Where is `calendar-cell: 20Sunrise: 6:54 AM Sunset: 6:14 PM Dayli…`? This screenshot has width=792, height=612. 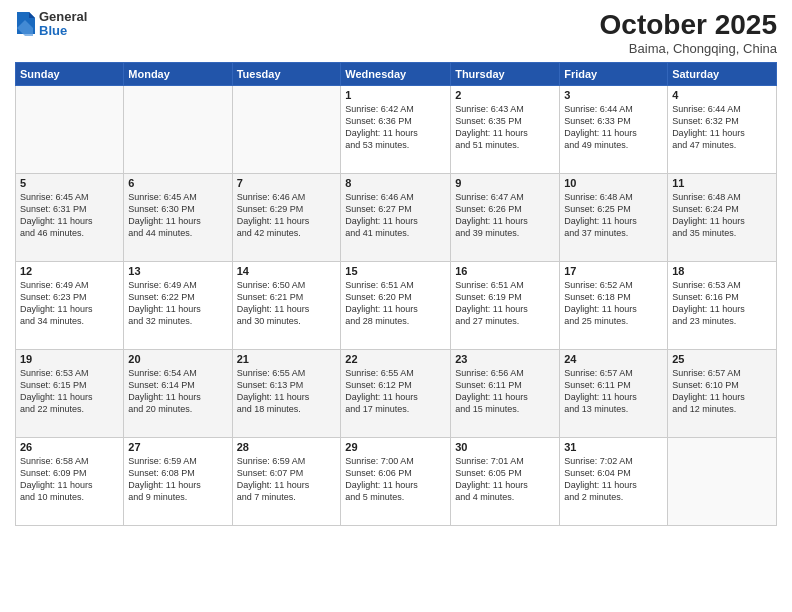 calendar-cell: 20Sunrise: 6:54 AM Sunset: 6:14 PM Dayli… is located at coordinates (178, 393).